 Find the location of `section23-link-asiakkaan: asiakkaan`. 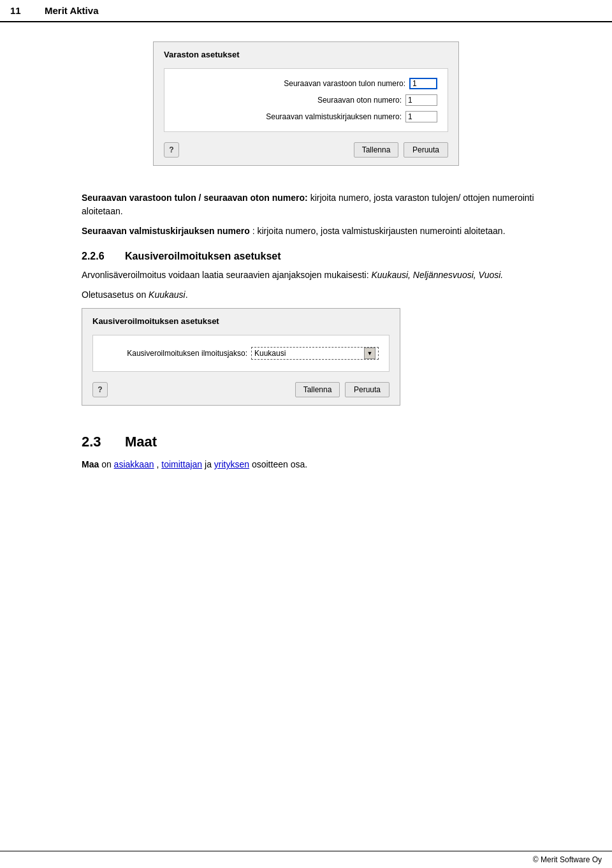

section23-link-asiakkaan: asiakkaan is located at coordinates (134, 464).